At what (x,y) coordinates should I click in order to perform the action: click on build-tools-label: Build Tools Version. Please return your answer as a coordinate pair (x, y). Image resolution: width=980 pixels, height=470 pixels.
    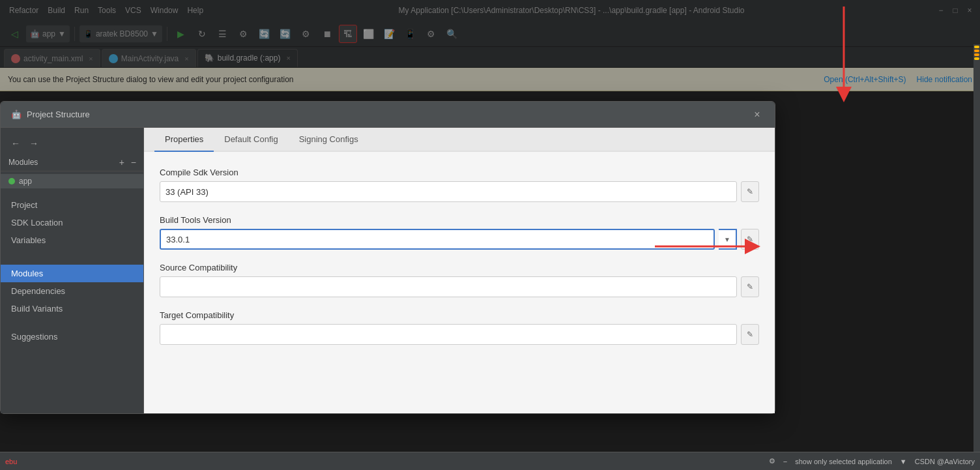
    Looking at the image, I should click on (459, 220).